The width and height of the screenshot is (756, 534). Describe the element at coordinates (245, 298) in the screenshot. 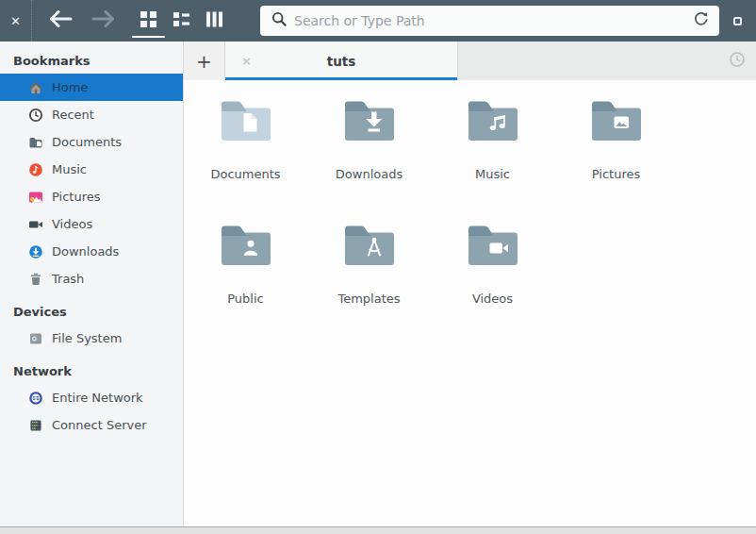

I see `folder-label: Public` at that location.